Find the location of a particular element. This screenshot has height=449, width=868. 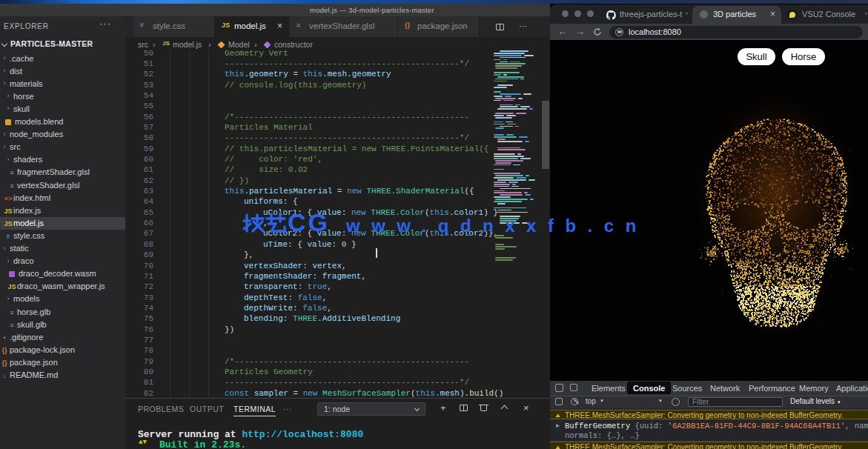

svg-text: www.qdnxxfb.cn is located at coordinates (497, 225).